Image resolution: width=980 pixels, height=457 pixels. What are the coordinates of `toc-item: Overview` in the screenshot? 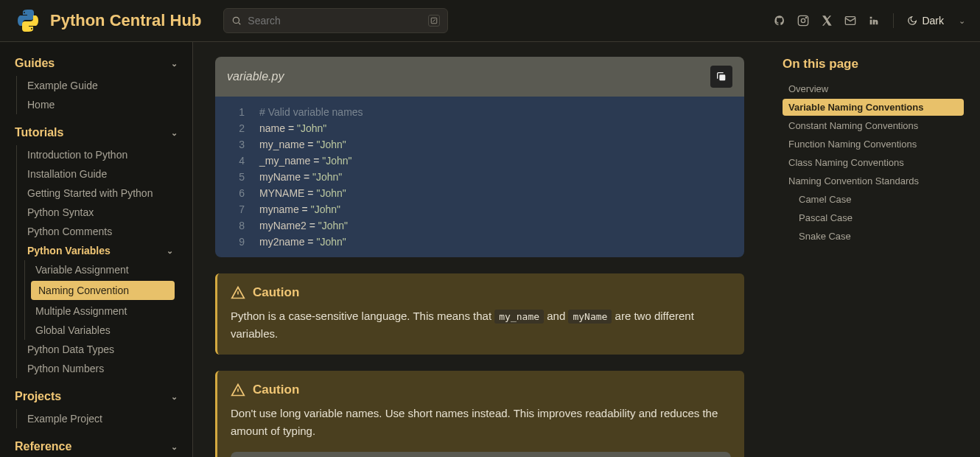 It's located at (873, 88).